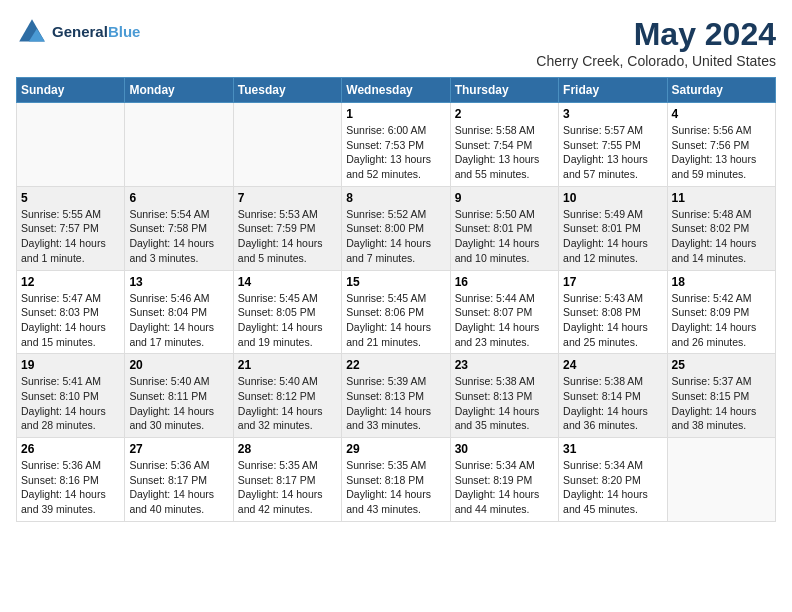 The height and width of the screenshot is (612, 792). What do you see at coordinates (178, 236) in the screenshot?
I see `day-info: Sunrise: 5:54 AMSunset: 7:58 PMDaylight:…` at bounding box center [178, 236].